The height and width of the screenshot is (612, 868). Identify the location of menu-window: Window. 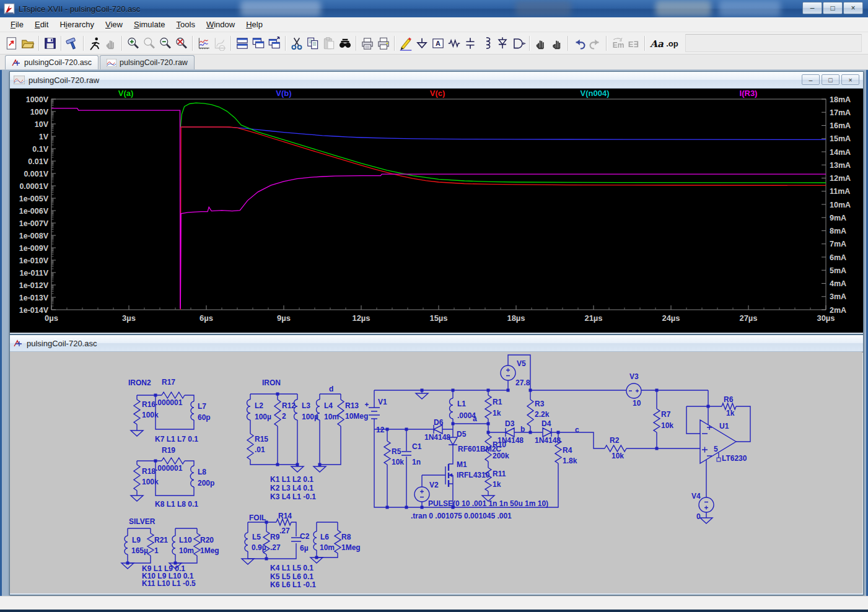
(221, 25).